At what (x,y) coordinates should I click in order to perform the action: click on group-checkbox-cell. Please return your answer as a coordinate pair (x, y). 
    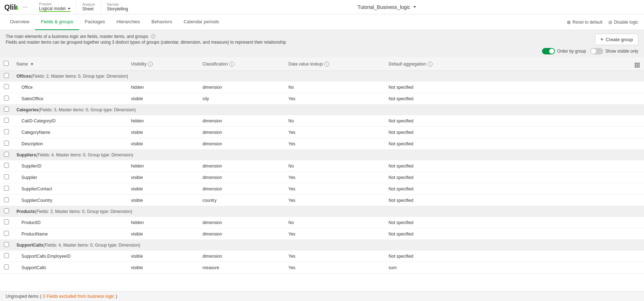
    Looking at the image, I should click on (6, 76).